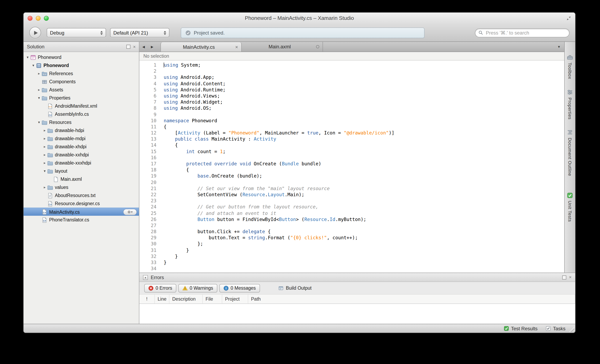 This screenshot has width=600, height=364. Describe the element at coordinates (145, 277) in the screenshot. I see `collapse-panel-icon` at that location.